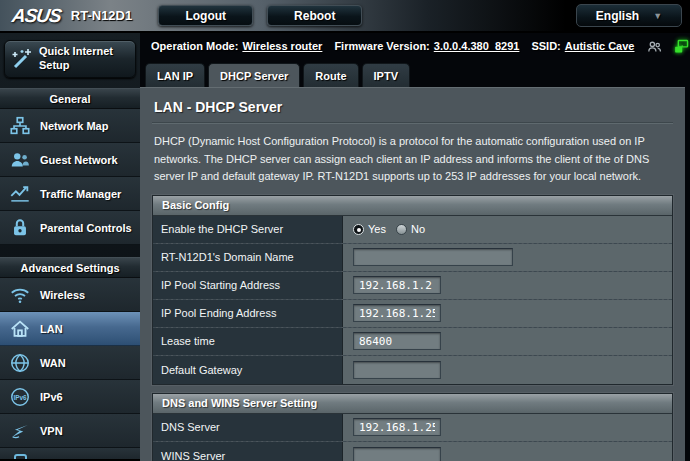 The image size is (690, 461). What do you see at coordinates (254, 75) in the screenshot?
I see `tab-dhcp-server: DHCP Server` at bounding box center [254, 75].